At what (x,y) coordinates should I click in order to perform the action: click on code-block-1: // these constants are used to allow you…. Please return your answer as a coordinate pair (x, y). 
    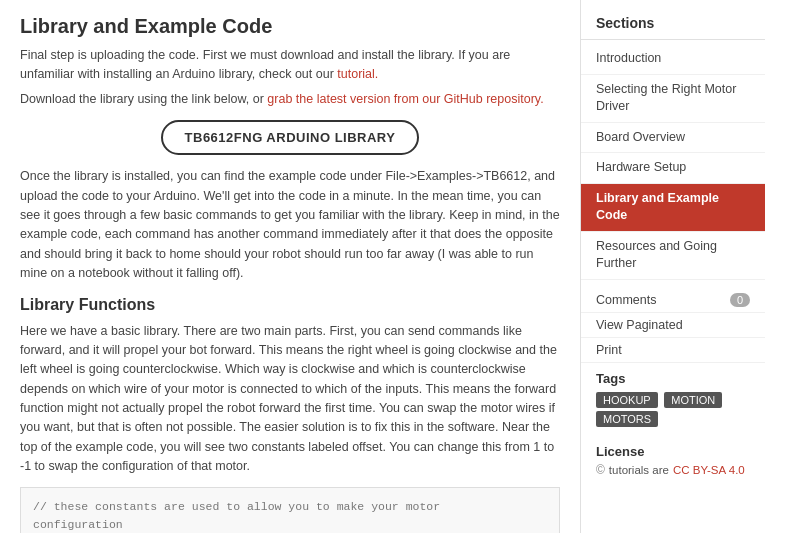
    Looking at the image, I should click on (290, 510).